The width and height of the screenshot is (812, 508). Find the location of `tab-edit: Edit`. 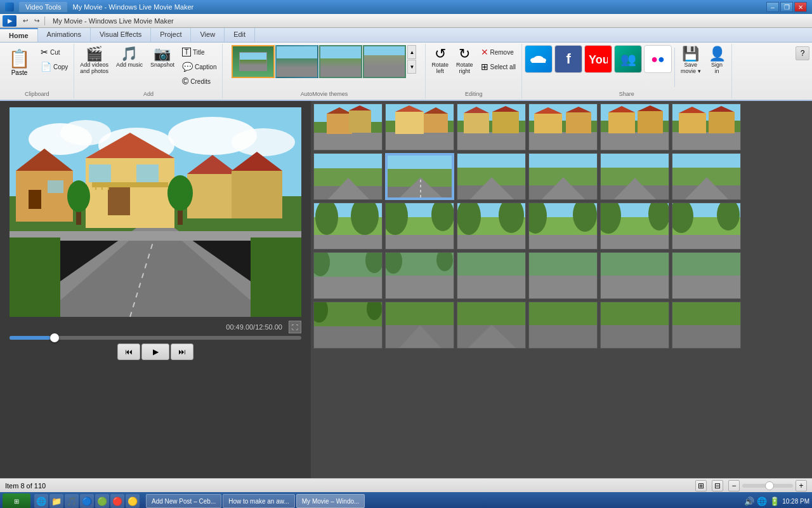

tab-edit: Edit is located at coordinates (240, 35).